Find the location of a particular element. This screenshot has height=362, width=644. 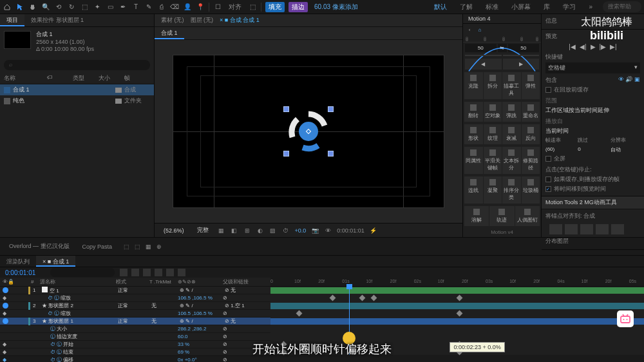

last-frame-button: ▶| is located at coordinates (613, 46).